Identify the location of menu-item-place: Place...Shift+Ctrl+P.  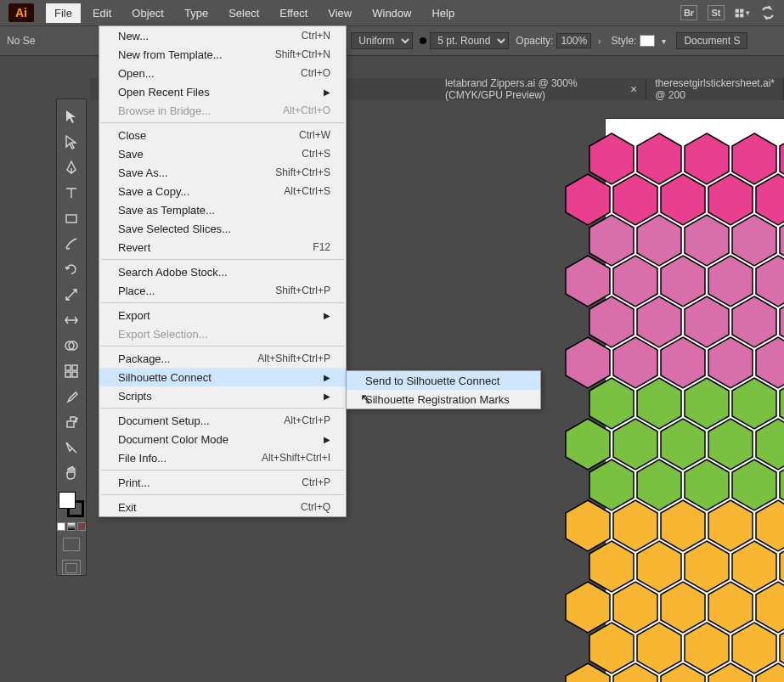
(223, 290).